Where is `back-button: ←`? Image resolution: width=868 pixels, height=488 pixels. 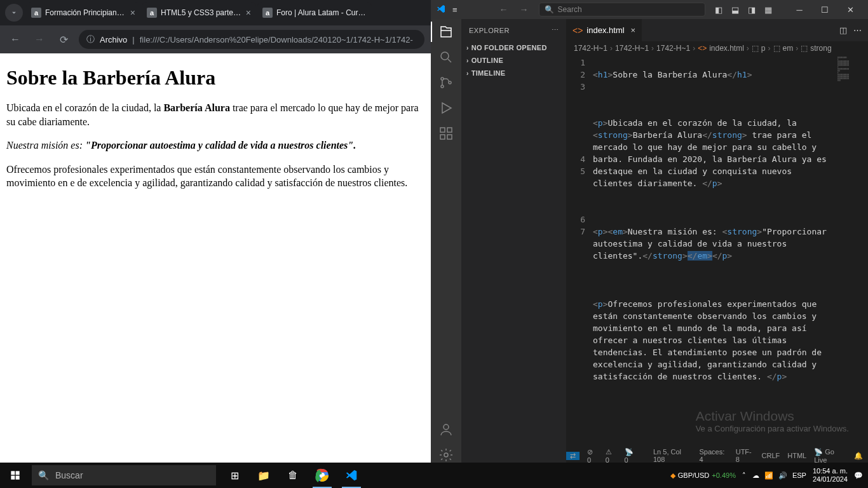
back-button: ← is located at coordinates (15, 39).